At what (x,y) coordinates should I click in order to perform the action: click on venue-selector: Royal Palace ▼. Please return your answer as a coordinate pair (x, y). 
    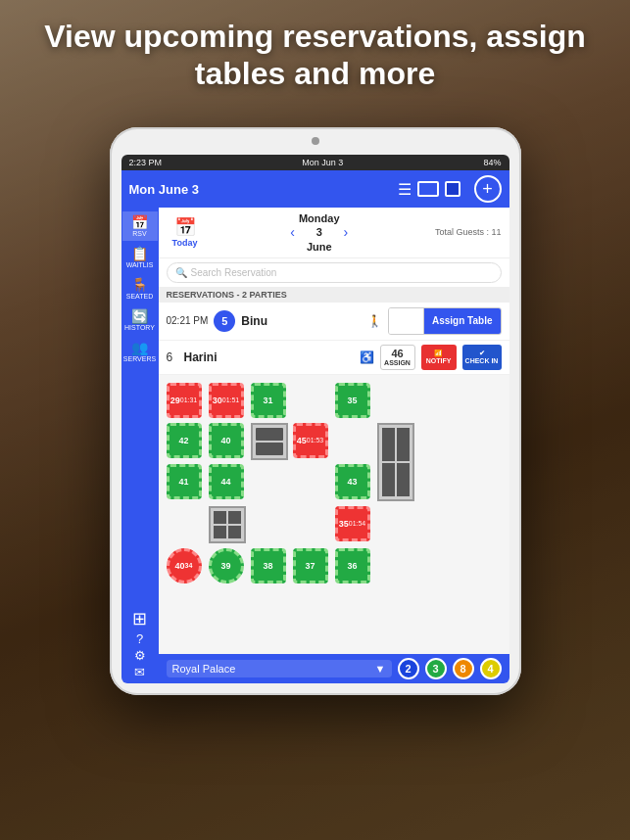
    Looking at the image, I should click on (279, 669).